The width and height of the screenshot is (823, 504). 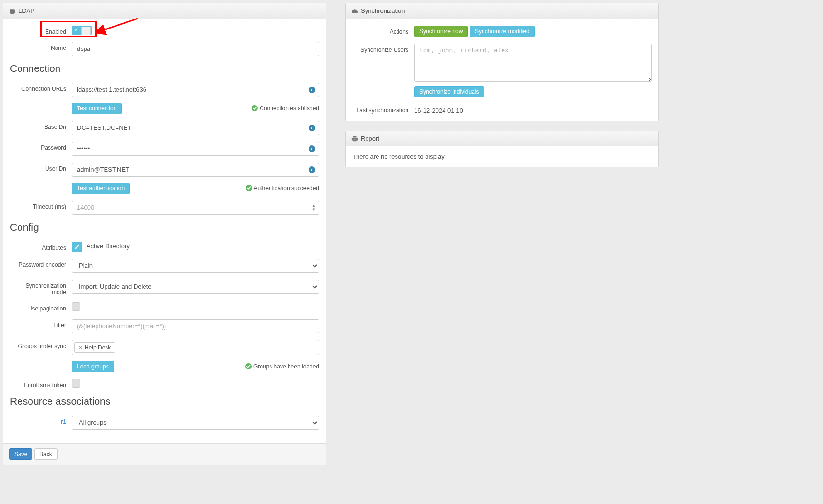 I want to click on ldap-panel-title: LDAP, so click(x=27, y=10).